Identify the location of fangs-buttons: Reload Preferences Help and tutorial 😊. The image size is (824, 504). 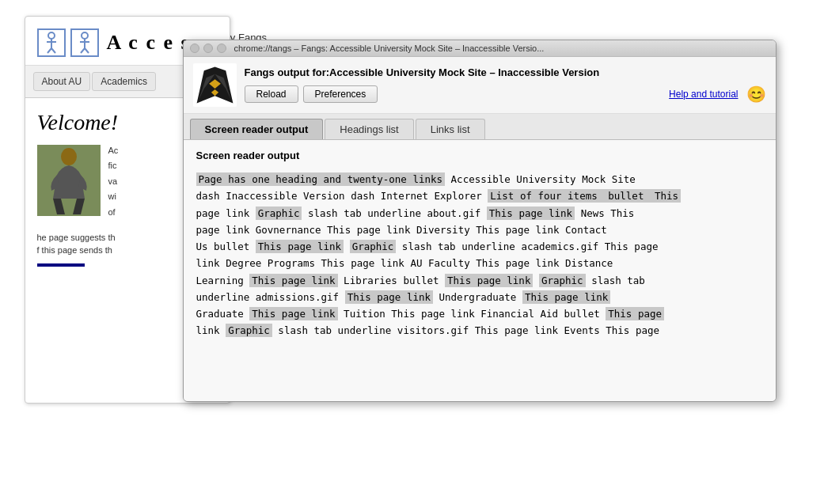
(505, 94).